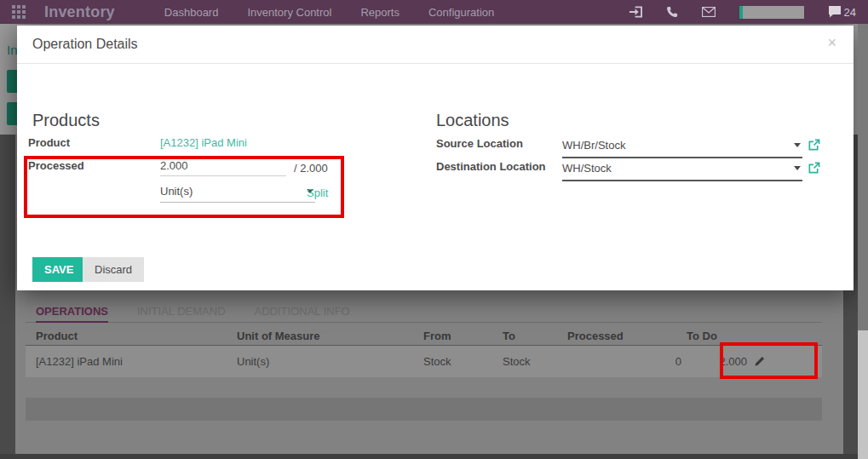 Image resolution: width=868 pixels, height=459 pixels. What do you see at coordinates (113, 269) in the screenshot?
I see `discard-button: Discard` at bounding box center [113, 269].